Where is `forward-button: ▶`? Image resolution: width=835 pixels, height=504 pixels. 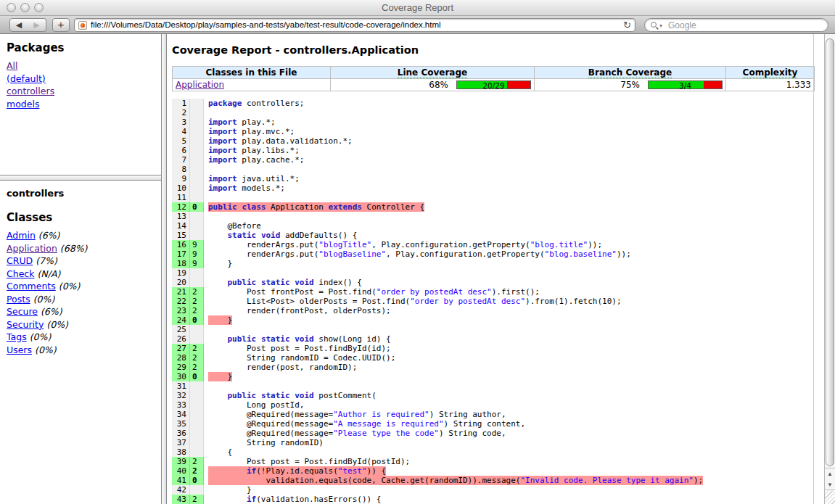 forward-button: ▶ is located at coordinates (37, 25).